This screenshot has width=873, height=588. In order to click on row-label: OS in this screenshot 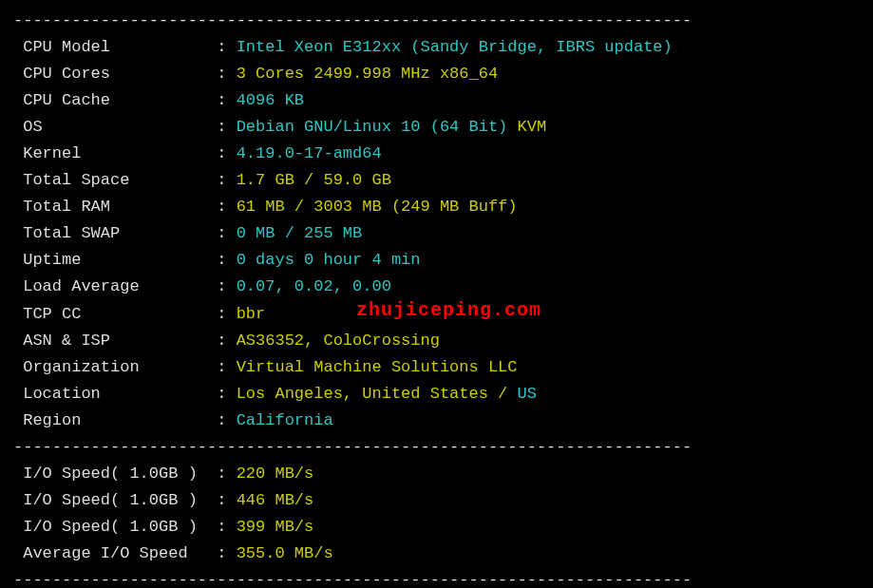, I will do `click(110, 127)`.